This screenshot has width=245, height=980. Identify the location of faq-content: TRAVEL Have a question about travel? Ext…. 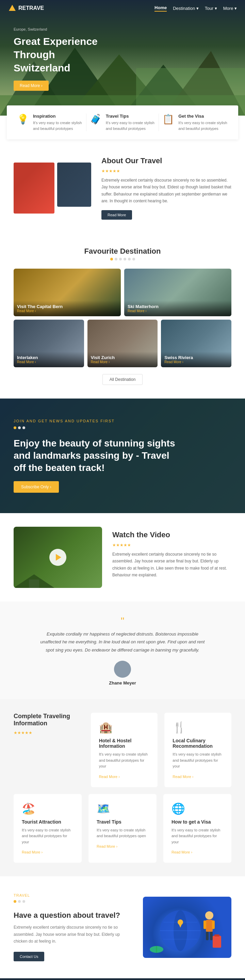
(72, 927).